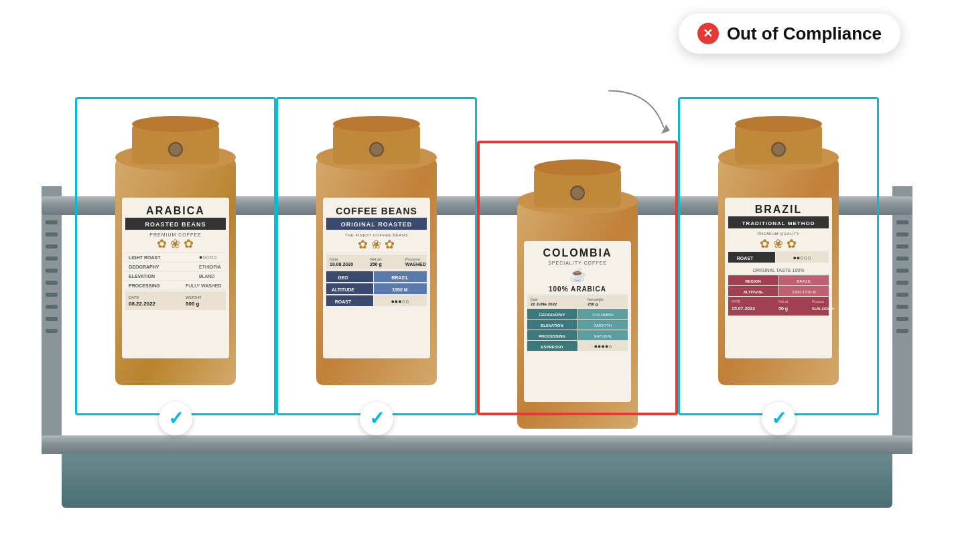 Image resolution: width=954 pixels, height=560 pixels. I want to click on badge-arrow, so click(639, 109).